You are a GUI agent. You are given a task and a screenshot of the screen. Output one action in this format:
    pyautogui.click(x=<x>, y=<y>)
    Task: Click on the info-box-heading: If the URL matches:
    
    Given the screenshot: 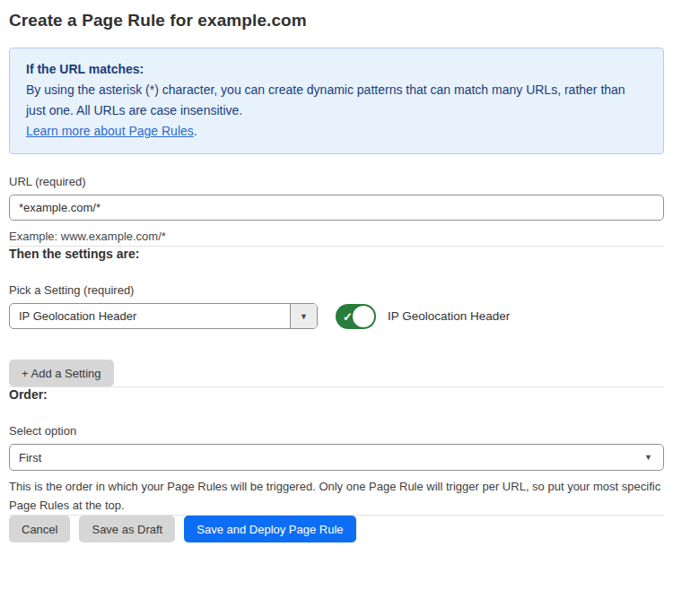 What is the action you would take?
    pyautogui.click(x=336, y=70)
    